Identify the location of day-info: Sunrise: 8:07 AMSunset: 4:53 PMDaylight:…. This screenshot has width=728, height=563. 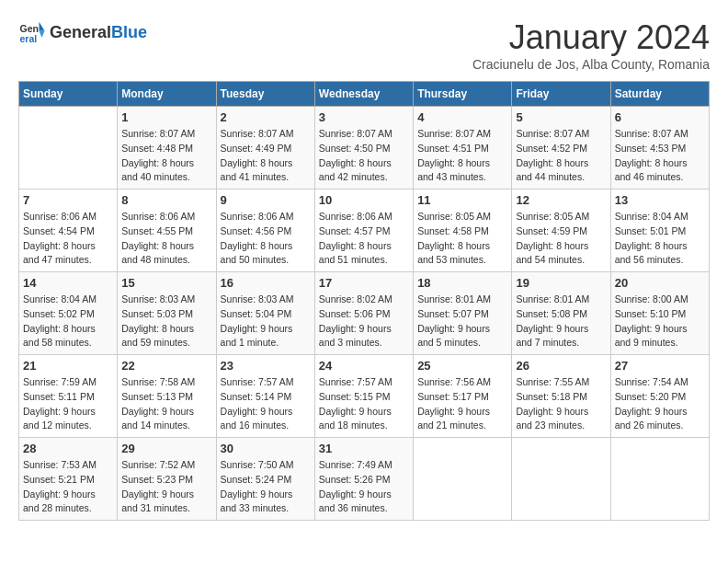
(660, 156).